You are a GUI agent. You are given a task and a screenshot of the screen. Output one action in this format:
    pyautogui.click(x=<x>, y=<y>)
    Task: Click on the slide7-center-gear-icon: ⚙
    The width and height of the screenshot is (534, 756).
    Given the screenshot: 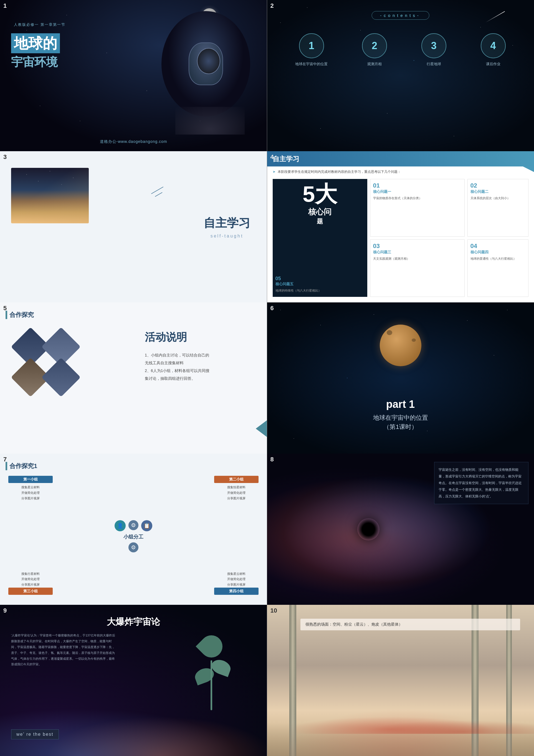 What is the action you would take?
    pyautogui.click(x=133, y=547)
    